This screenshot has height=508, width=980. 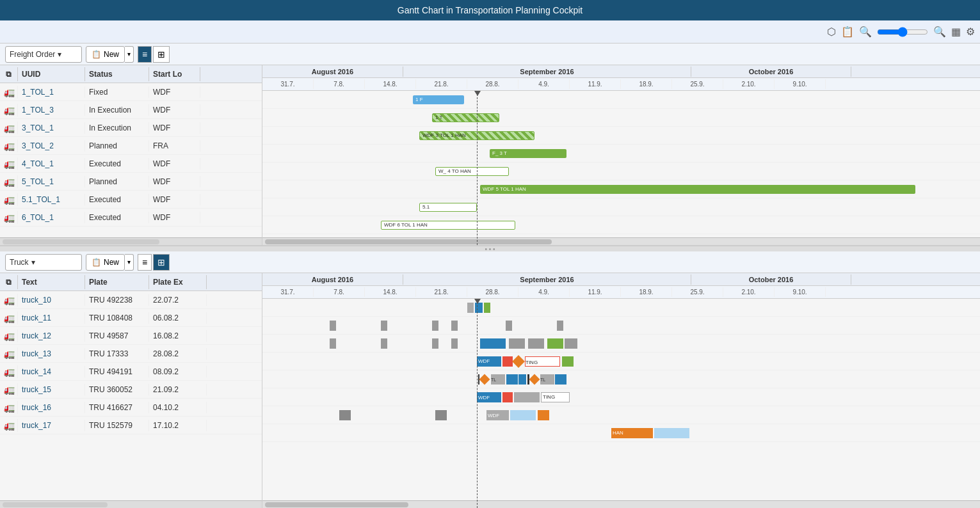 What do you see at coordinates (117, 74) in the screenshot?
I see `status-column-header: Status` at bounding box center [117, 74].